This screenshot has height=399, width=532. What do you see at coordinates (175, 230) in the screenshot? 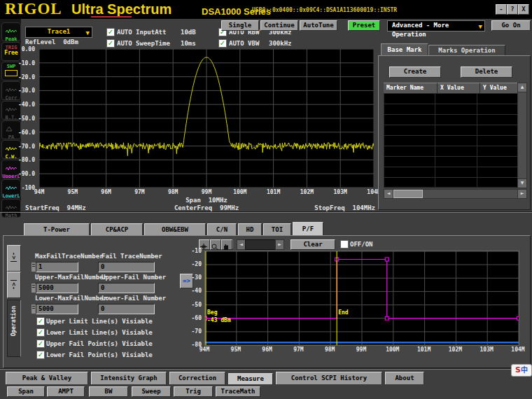
I see `tab-obw-ebw: OBW&EBW` at bounding box center [175, 230].